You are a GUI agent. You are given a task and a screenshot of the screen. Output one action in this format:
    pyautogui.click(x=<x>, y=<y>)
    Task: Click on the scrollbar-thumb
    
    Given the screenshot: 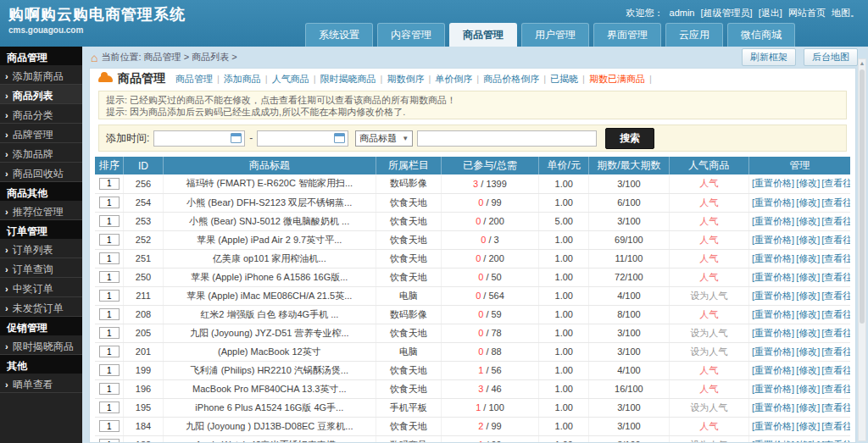 What is the action you would take?
    pyautogui.click(x=862, y=197)
    